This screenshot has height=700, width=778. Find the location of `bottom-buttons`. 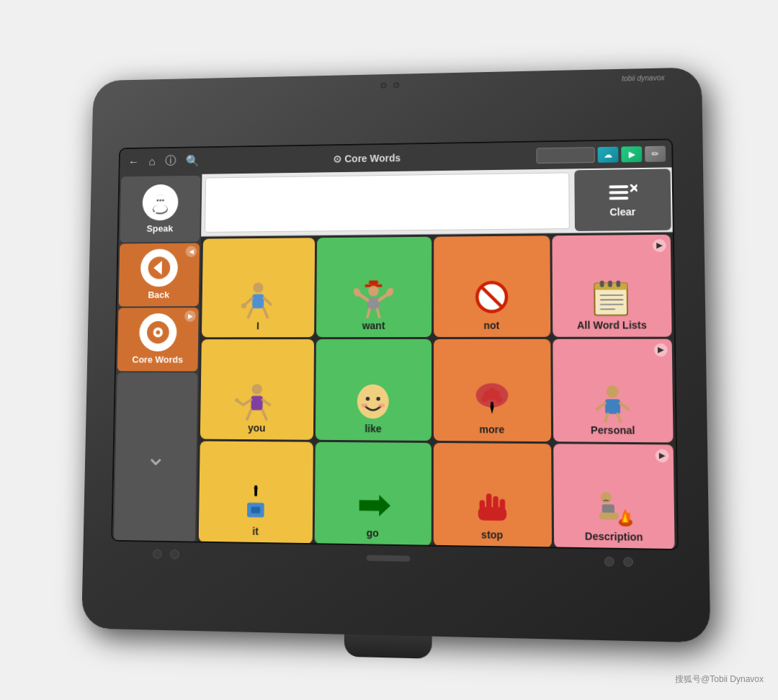

bottom-buttons is located at coordinates (395, 557).